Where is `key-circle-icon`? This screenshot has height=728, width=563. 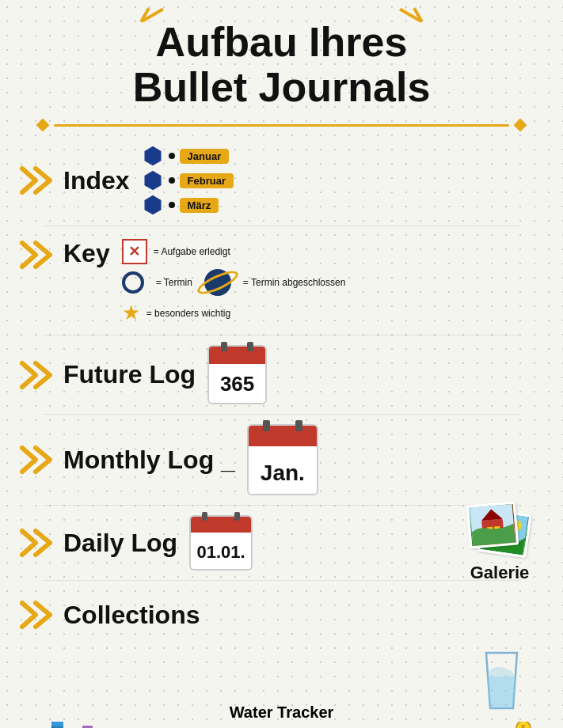 key-circle-icon is located at coordinates (133, 282).